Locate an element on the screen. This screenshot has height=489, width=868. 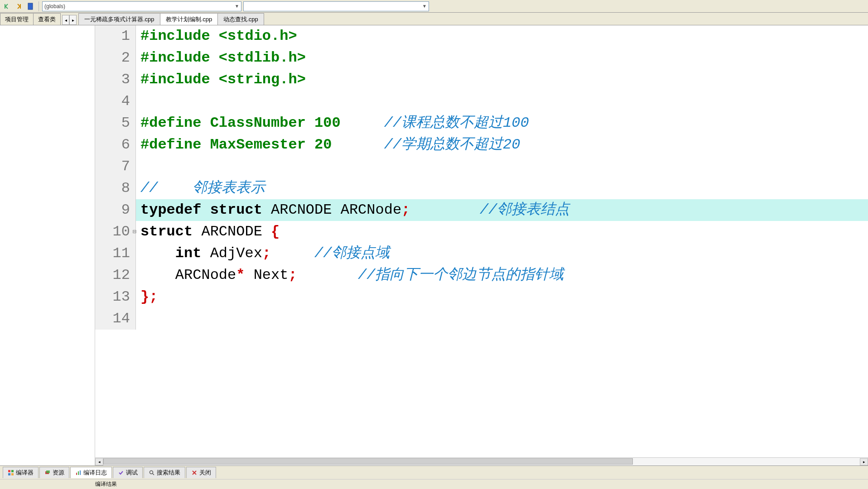
line-number: 6 is located at coordinates (116, 145).